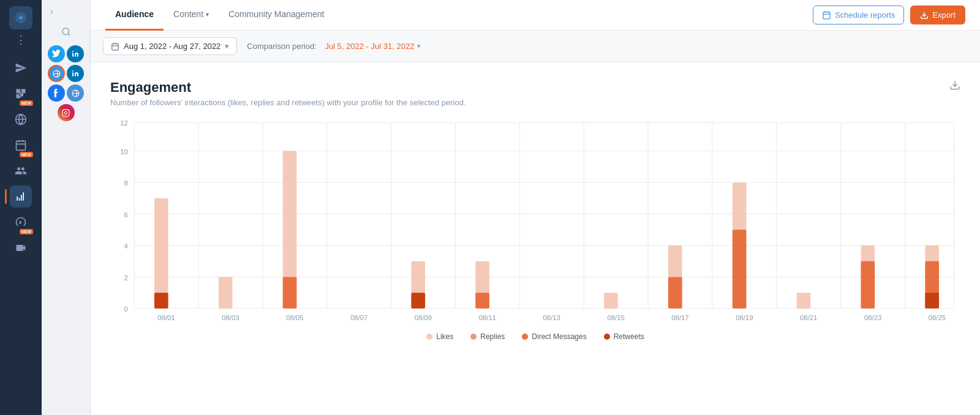 The height and width of the screenshot is (415, 980). Describe the element at coordinates (126, 278) in the screenshot. I see `svg-text: 2` at that location.